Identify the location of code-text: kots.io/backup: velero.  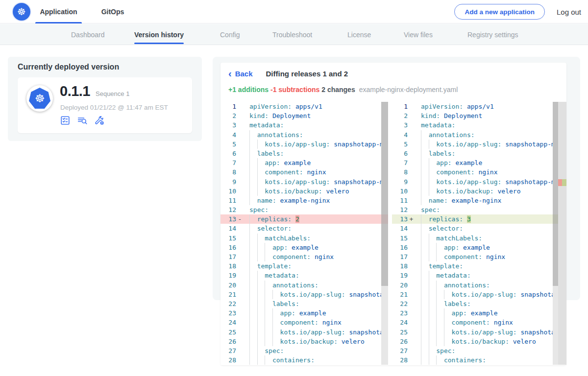
(316, 191).